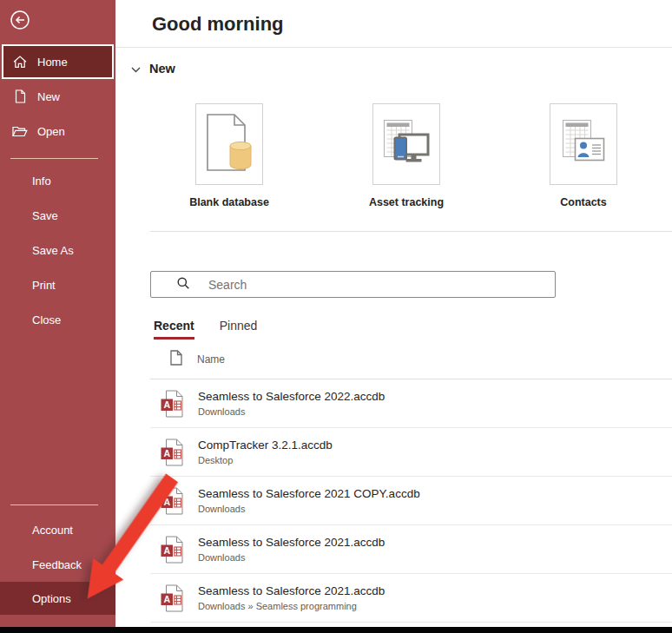 The image size is (672, 633). What do you see at coordinates (413, 329) in the screenshot?
I see `recent-pinned-tabs: Recent Pinned` at bounding box center [413, 329].